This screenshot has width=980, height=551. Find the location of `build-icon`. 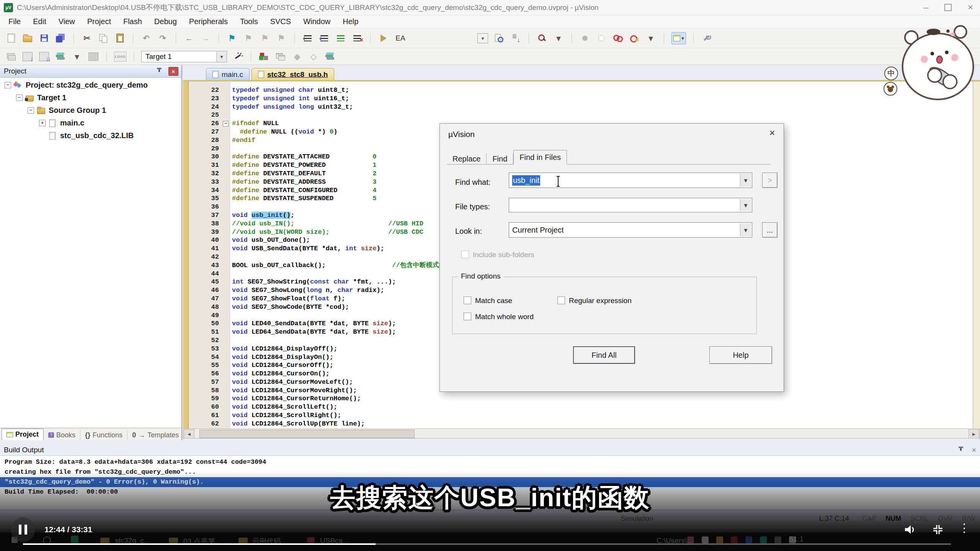

build-icon is located at coordinates (28, 57).